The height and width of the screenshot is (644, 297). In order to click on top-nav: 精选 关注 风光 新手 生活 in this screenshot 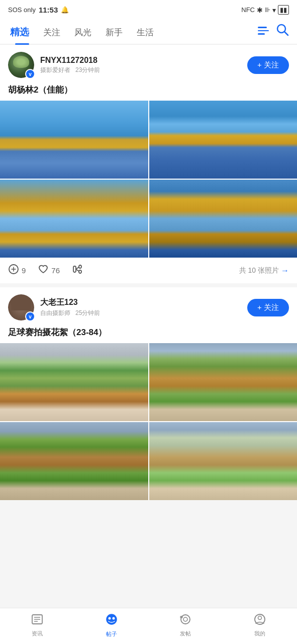, I will do `click(149, 31)`.